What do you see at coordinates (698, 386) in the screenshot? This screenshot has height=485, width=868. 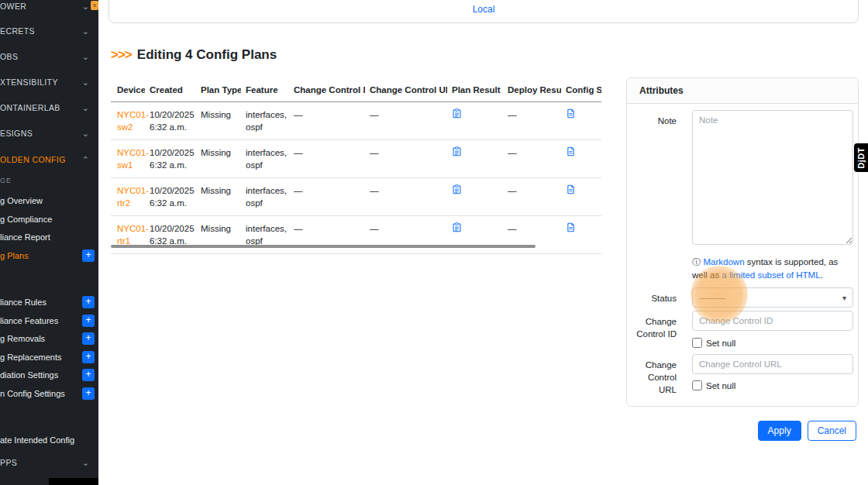 I see `change-control-url-set-null-checkbox` at bounding box center [698, 386].